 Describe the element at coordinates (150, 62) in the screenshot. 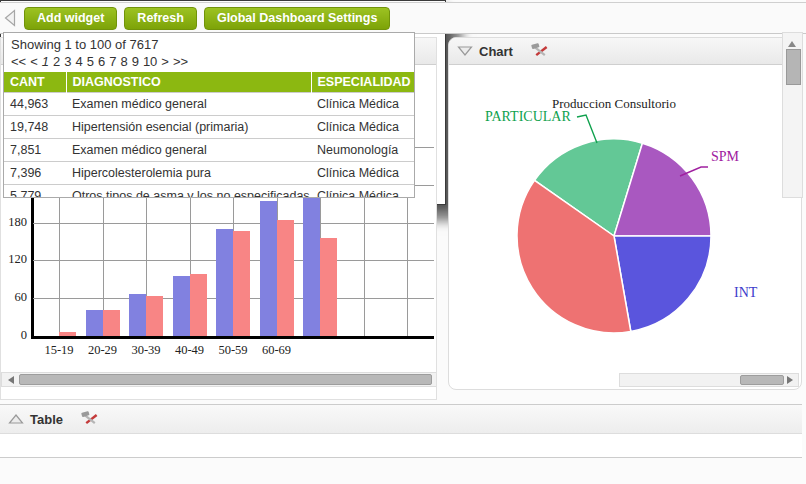

I see `page-10: 10` at that location.